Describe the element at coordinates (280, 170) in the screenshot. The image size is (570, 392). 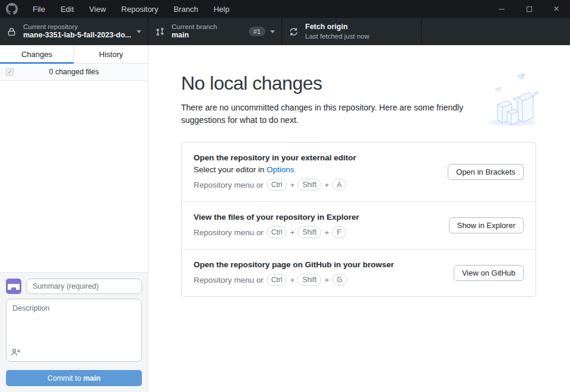
I see `options-link: Options` at that location.